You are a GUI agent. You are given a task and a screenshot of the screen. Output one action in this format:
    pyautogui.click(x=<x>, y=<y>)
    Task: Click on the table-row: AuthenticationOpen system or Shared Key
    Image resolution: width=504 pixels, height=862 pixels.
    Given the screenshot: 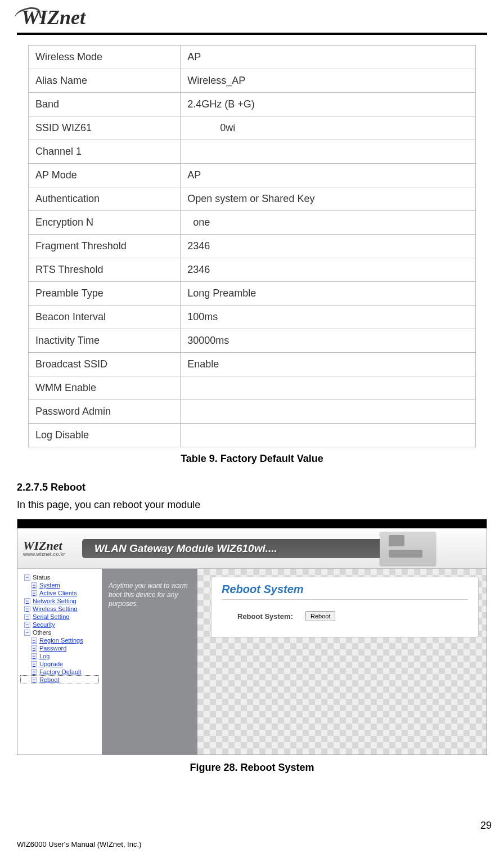 What is the action you would take?
    pyautogui.click(x=252, y=199)
    